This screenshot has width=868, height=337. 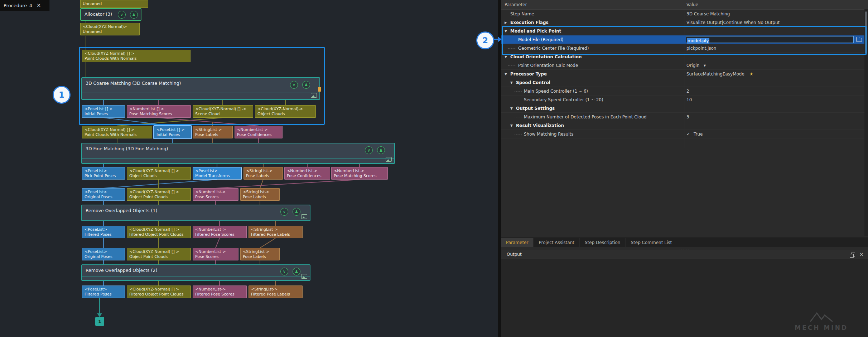 I want to click on tab-procedure-4: Procedure_4 ×, so click(x=25, y=5).